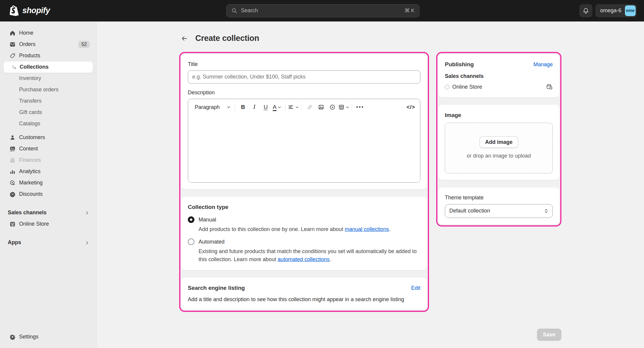  Describe the element at coordinates (48, 337) in the screenshot. I see `sidebar-item-settings: Settings` at that location.